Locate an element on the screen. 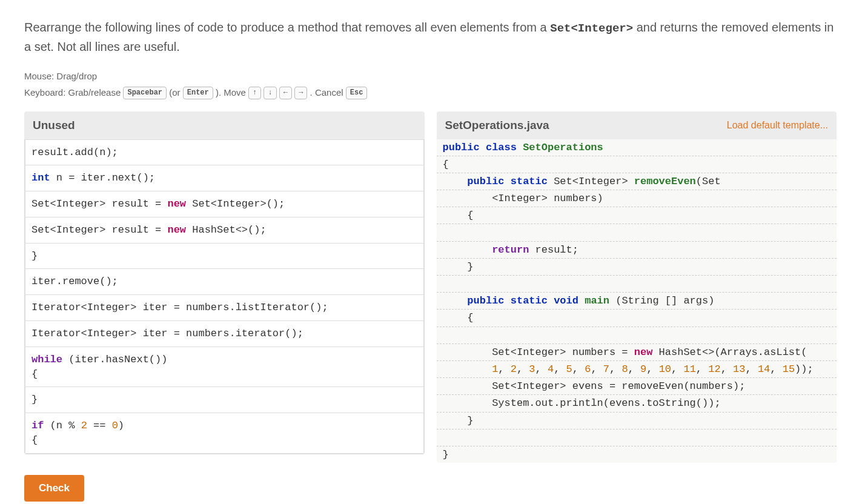 The width and height of the screenshot is (865, 504). code-line: Set<Integer> numbers = new HashSet<>(Arr… is located at coordinates (637, 353).